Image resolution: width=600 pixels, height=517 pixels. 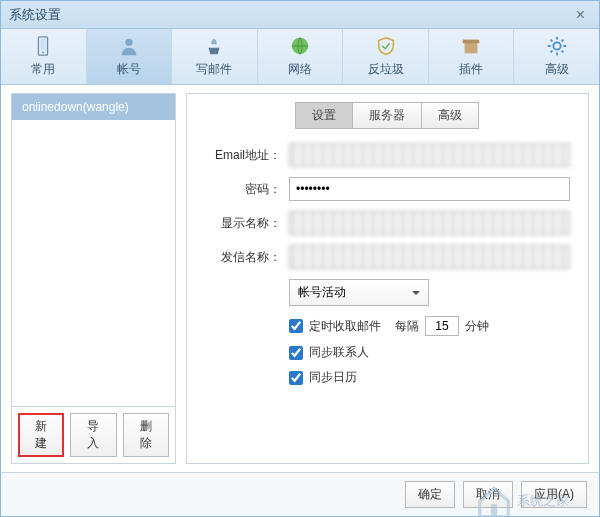 What do you see at coordinates (146, 435) in the screenshot?
I see `delete-account-button: 删除` at bounding box center [146, 435].